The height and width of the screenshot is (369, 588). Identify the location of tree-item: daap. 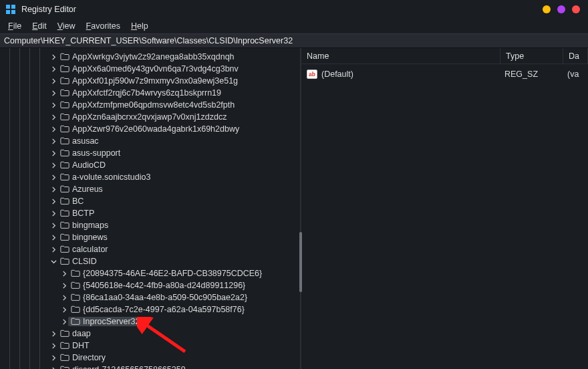
(150, 334).